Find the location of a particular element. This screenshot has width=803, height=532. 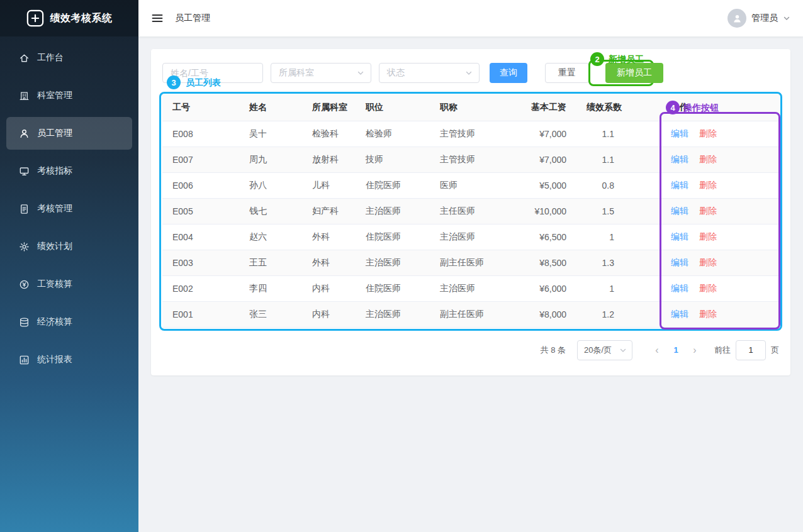

cell-position: 住院医师 is located at coordinates (393, 185).